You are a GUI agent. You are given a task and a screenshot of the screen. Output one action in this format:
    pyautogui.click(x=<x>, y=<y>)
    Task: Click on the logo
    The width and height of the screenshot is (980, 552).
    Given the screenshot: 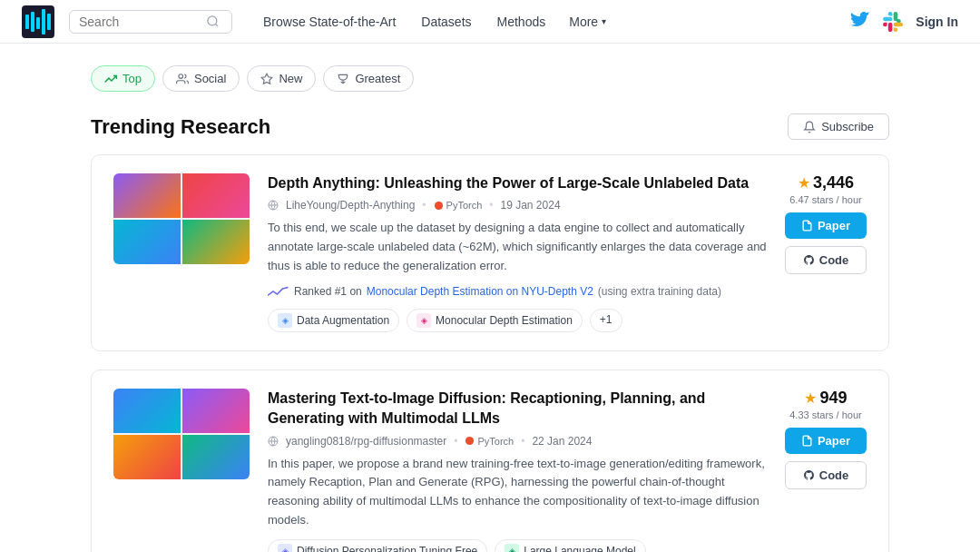 What is the action you would take?
    pyautogui.click(x=38, y=22)
    